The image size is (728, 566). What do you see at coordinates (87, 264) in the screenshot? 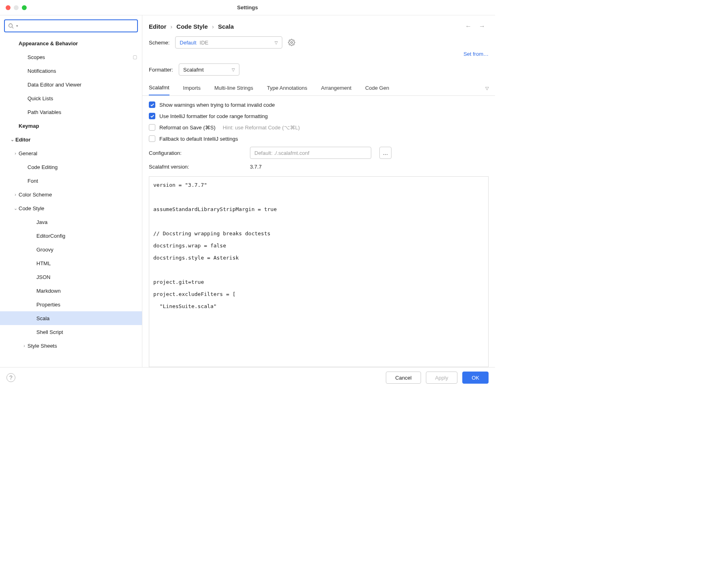
I see `sidebar-item-label: HTML` at bounding box center [87, 264].